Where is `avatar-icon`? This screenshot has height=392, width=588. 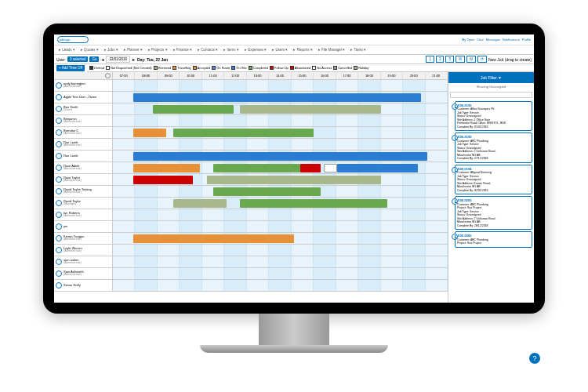
avatar-icon is located at coordinates (59, 191).